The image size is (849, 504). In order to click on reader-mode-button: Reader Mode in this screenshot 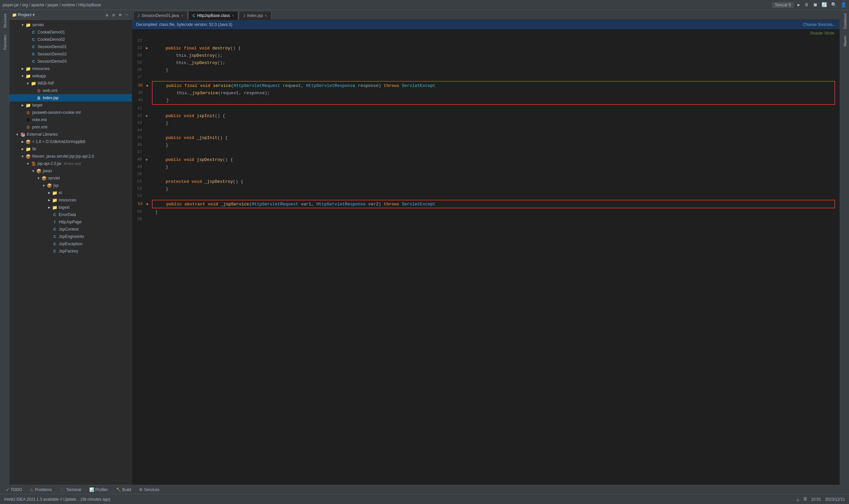, I will do `click(823, 33)`.